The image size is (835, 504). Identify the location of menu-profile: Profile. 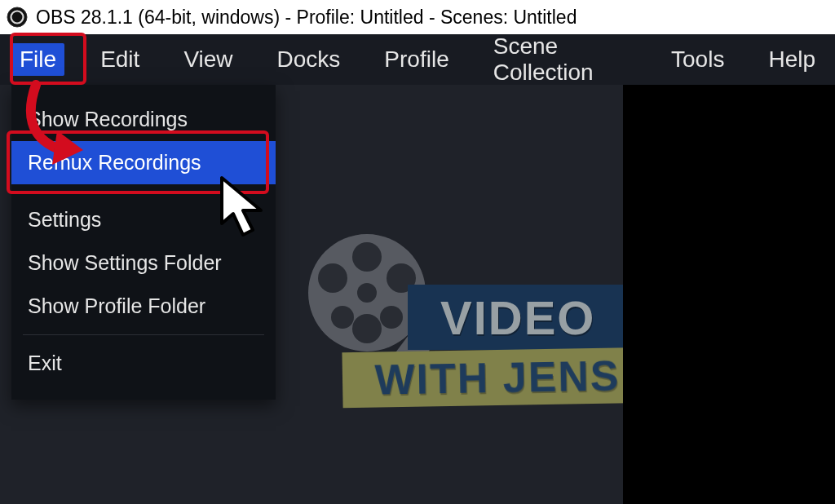
(416, 60).